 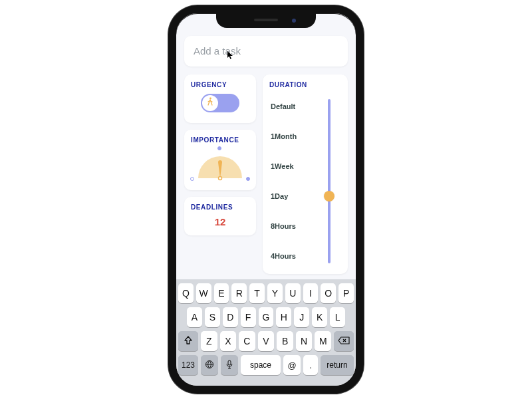 I want to click on urgency-title: URGENCY, so click(x=220, y=85).